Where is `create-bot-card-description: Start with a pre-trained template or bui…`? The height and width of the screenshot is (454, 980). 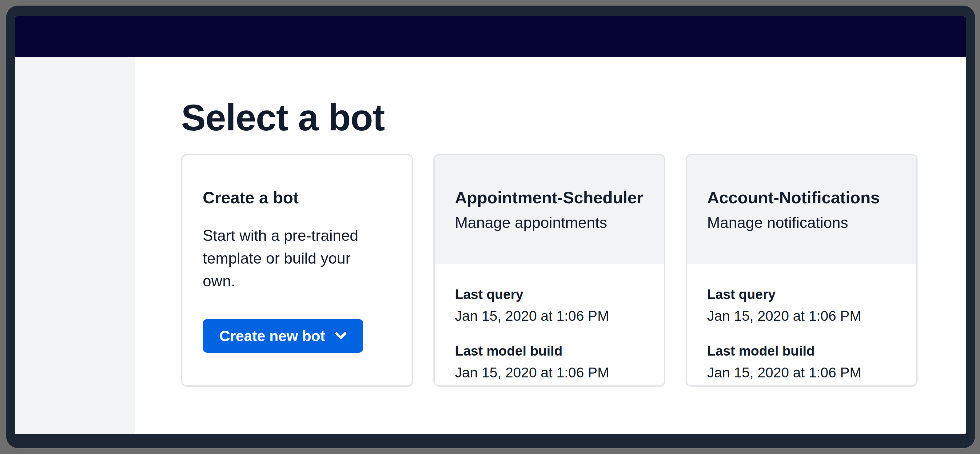
create-bot-card-description: Start with a pre-trained template or bui… is located at coordinates (292, 258).